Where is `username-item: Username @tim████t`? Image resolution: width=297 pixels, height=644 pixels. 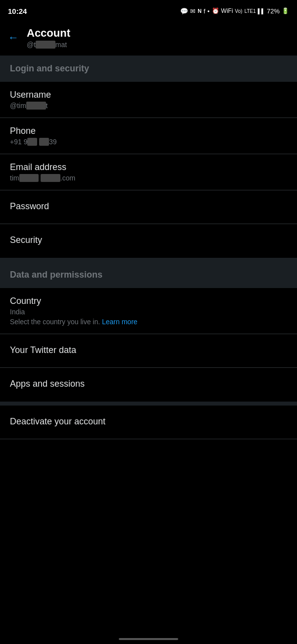 username-item: Username @tim████t is located at coordinates (148, 100).